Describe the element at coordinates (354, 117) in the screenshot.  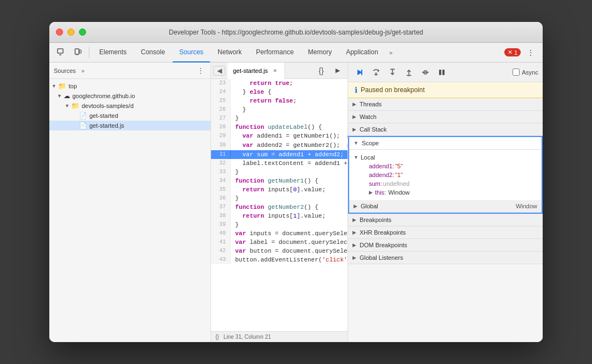
I see `watch-arrow-icon: ▶` at that location.